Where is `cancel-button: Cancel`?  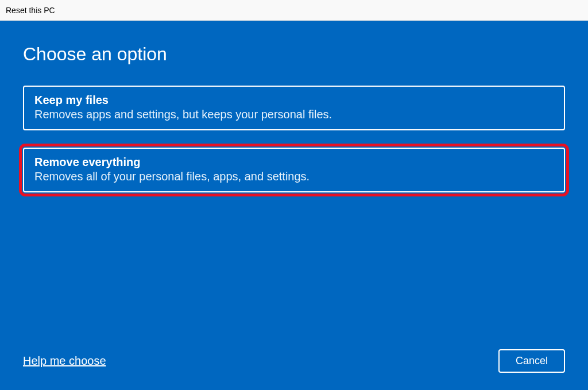 cancel-button: Cancel is located at coordinates (532, 361).